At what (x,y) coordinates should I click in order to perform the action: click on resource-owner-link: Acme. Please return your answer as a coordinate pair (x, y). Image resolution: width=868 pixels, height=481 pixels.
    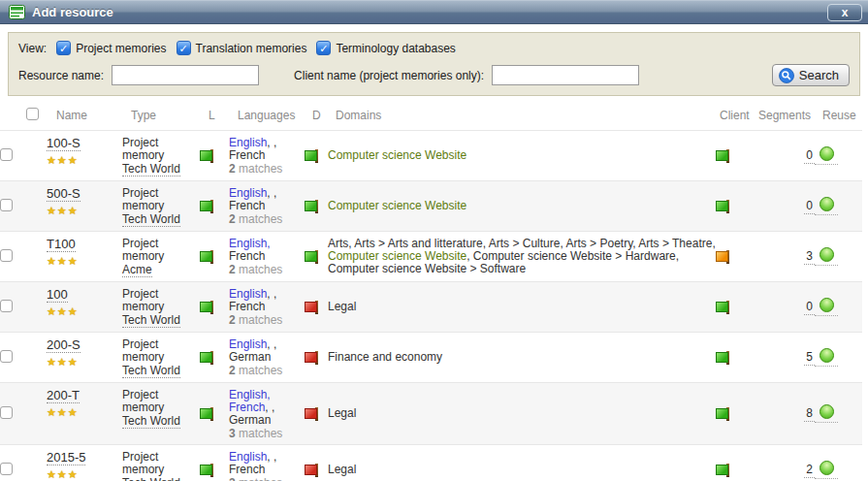
    Looking at the image, I should click on (138, 271).